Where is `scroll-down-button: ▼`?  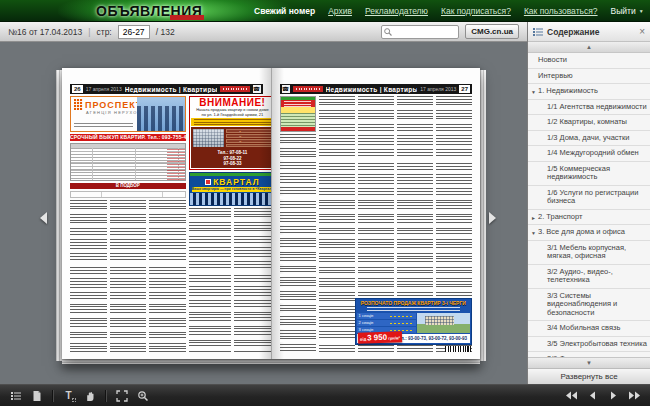 scroll-down-button: ▼ is located at coordinates (589, 362).